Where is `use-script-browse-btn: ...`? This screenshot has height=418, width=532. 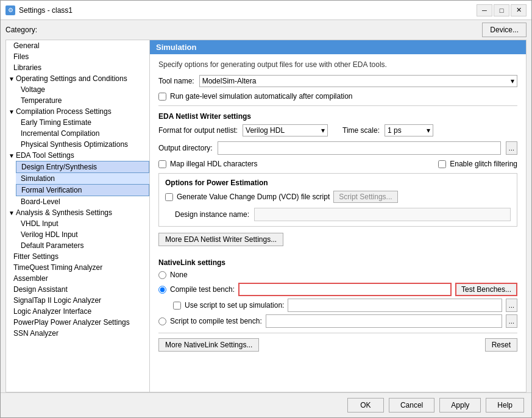
use-script-browse-btn: ... is located at coordinates (512, 305).